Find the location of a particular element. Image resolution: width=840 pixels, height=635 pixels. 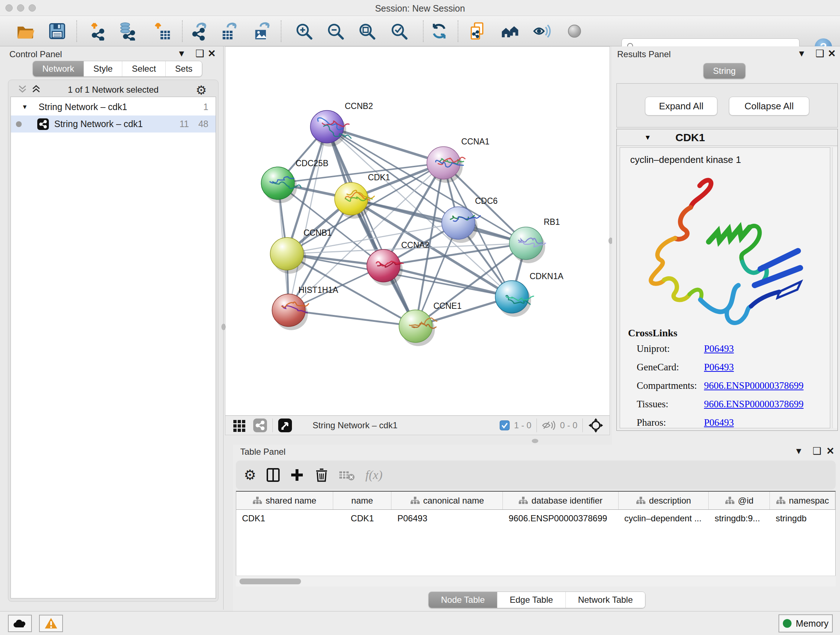

network-home-button is located at coordinates (510, 31).